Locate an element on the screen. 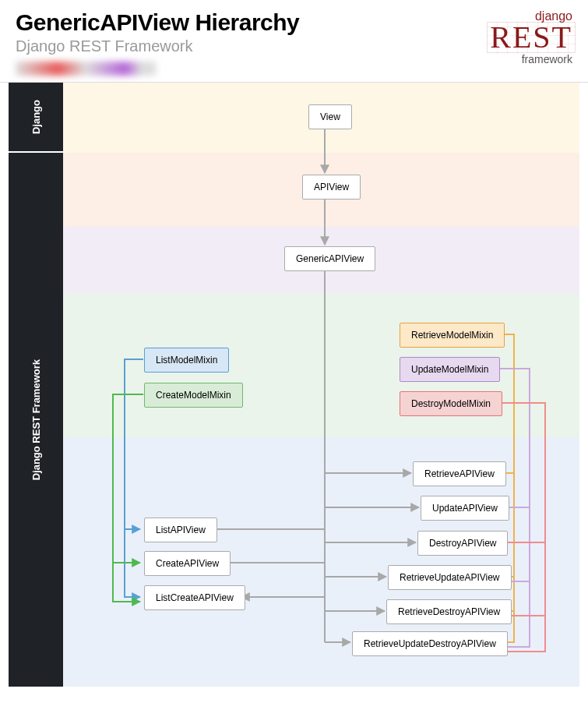 Image resolution: width=588 pixels, height=710 pixels. node-retrieve-view: RetrieveAPIView is located at coordinates (459, 474).